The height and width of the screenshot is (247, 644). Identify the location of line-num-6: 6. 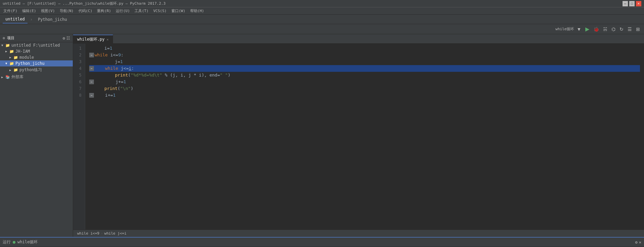
(78, 82).